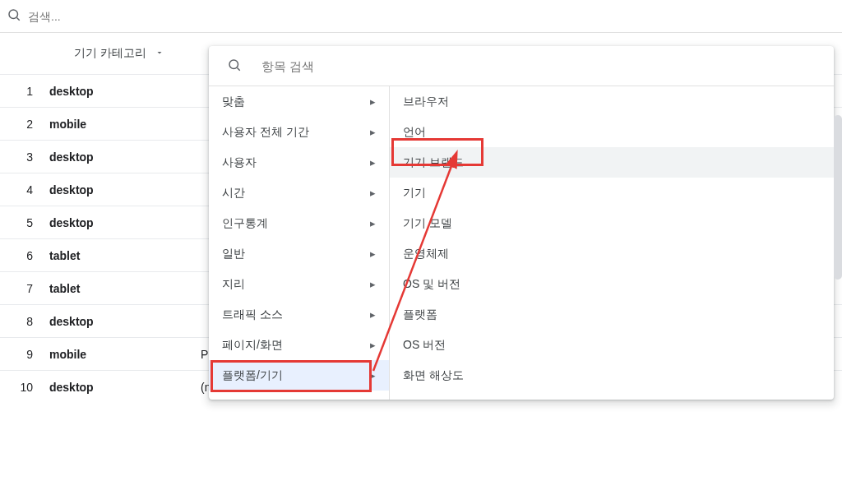  Describe the element at coordinates (433, 376) in the screenshot. I see `item-label: 화면 해상도` at that location.